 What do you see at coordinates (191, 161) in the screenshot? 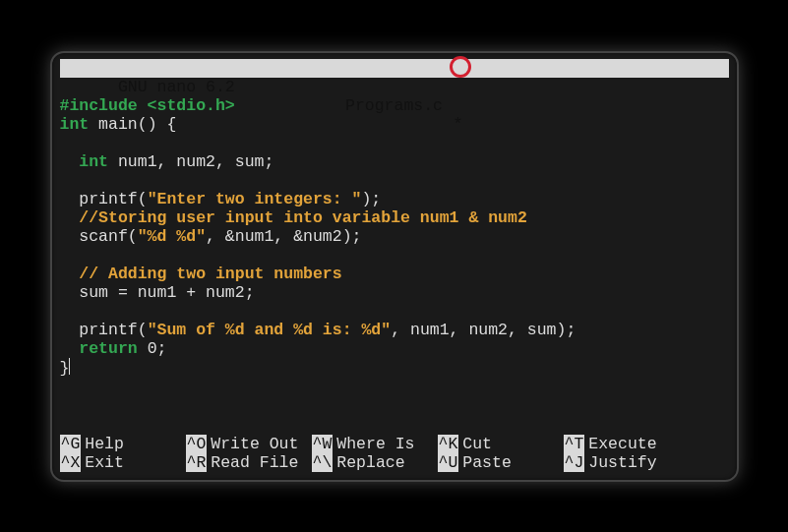
I see `code-text: num1, num2, sum;` at bounding box center [191, 161].